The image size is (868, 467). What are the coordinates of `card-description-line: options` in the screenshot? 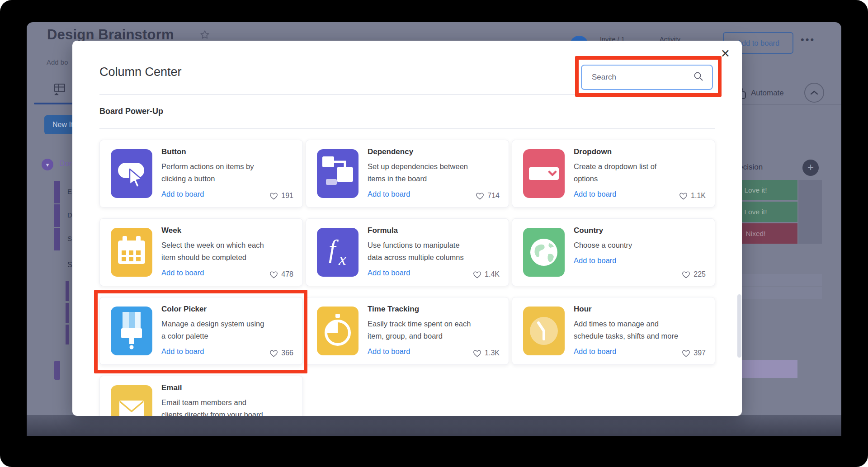 It's located at (615, 179).